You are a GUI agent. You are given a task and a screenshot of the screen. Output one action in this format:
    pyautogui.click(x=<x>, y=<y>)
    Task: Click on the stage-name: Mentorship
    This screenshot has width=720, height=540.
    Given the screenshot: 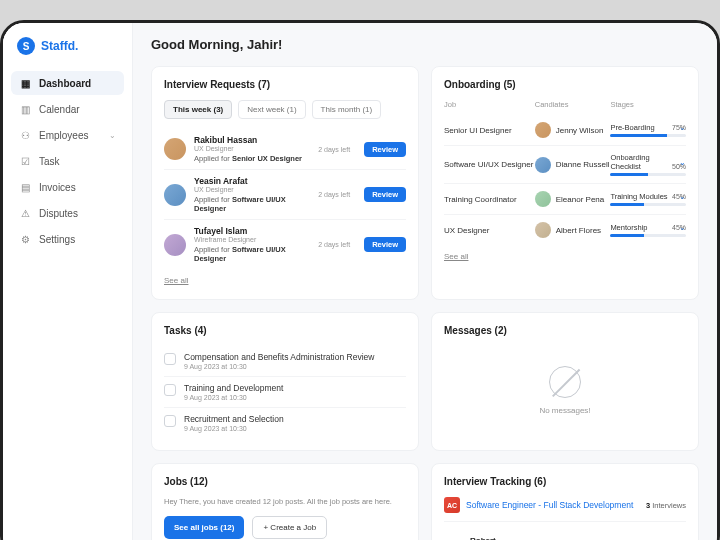 What is the action you would take?
    pyautogui.click(x=628, y=228)
    